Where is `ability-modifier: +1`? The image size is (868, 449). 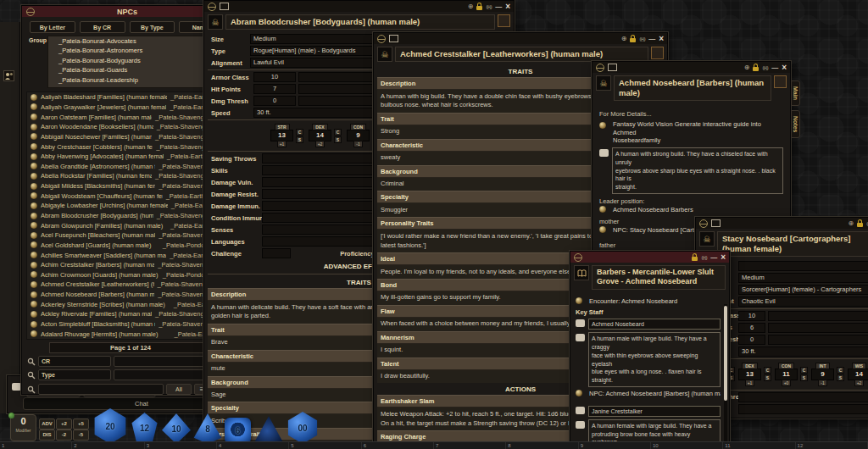 ability-modifier: +1 is located at coordinates (282, 144).